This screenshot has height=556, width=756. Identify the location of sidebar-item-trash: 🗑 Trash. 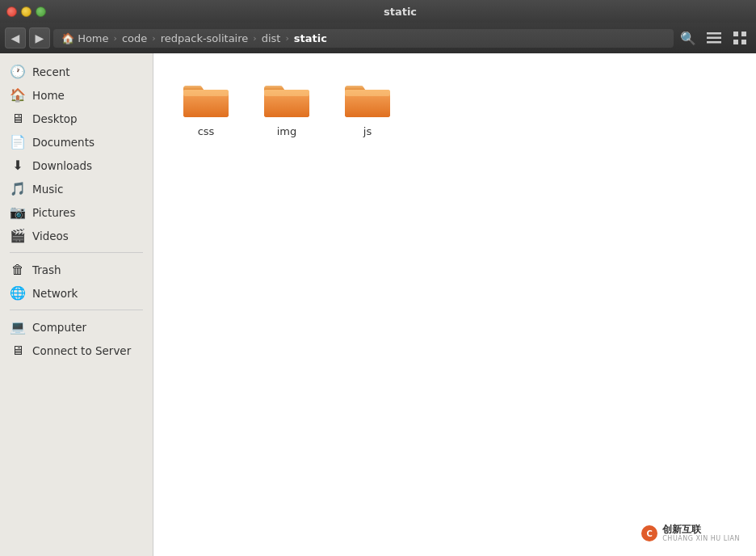
(76, 270).